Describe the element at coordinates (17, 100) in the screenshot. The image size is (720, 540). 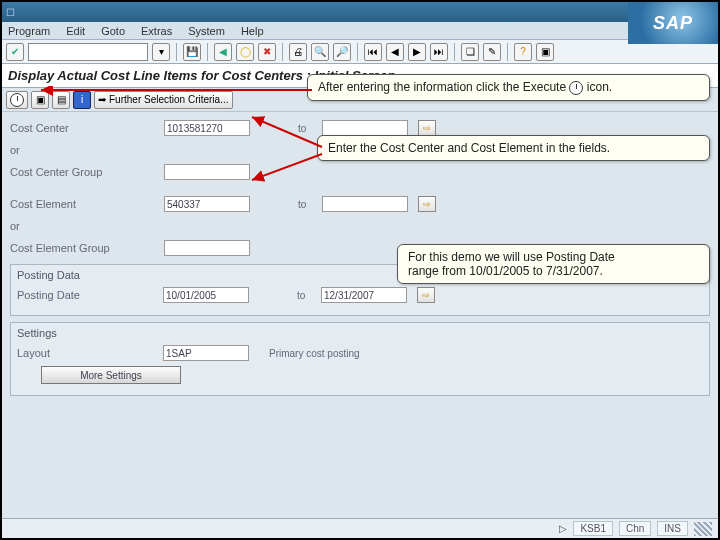
I see `execute-icon` at that location.